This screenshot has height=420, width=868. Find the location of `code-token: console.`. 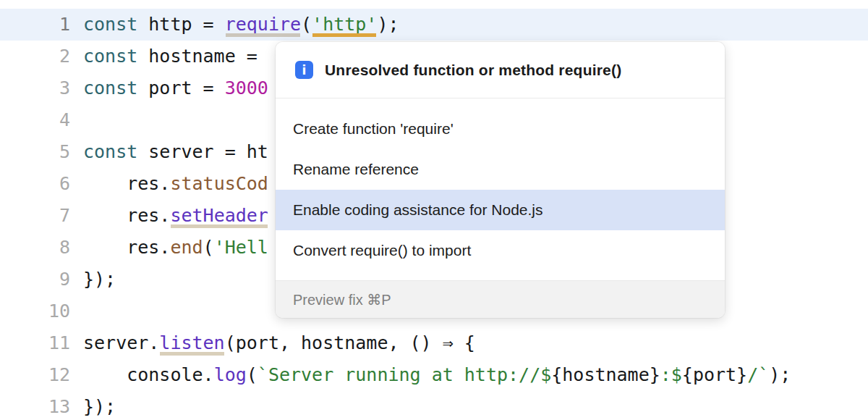

code-token: console. is located at coordinates (149, 375).